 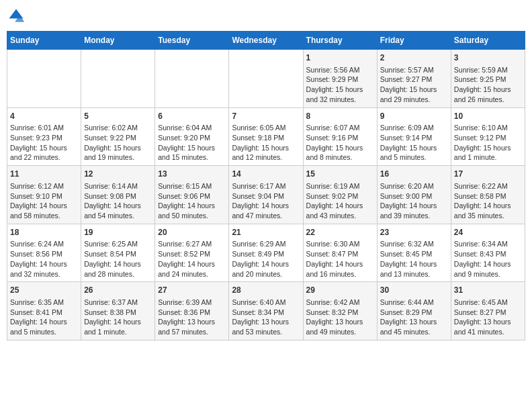 What do you see at coordinates (340, 302) in the screenshot?
I see `cell-info-line: Sunrise: 6:42 AM` at bounding box center [340, 302].